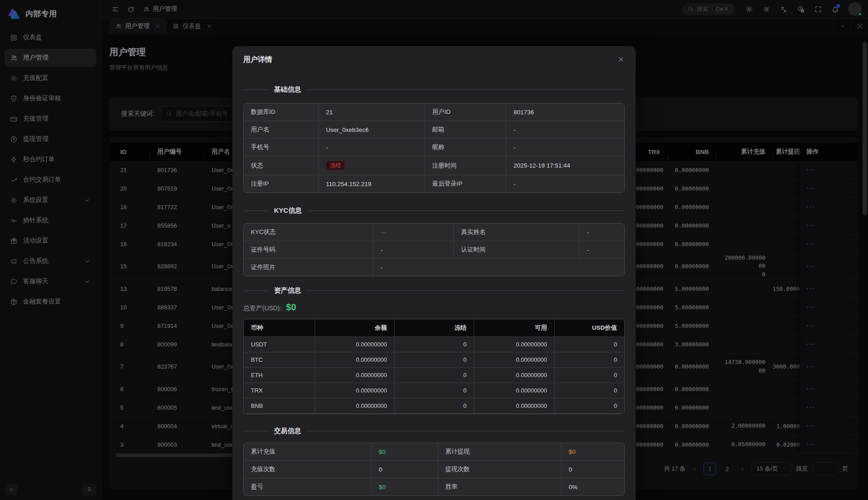 This screenshot has width=868, height=500. I want to click on label-cell: KYC状态, so click(308, 232).